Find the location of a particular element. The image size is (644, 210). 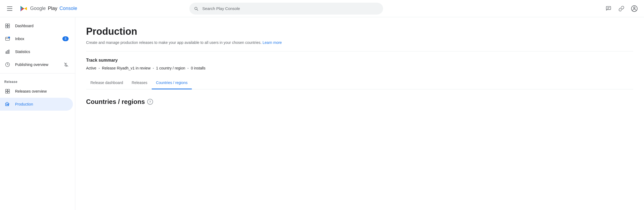

account-button is located at coordinates (634, 9).